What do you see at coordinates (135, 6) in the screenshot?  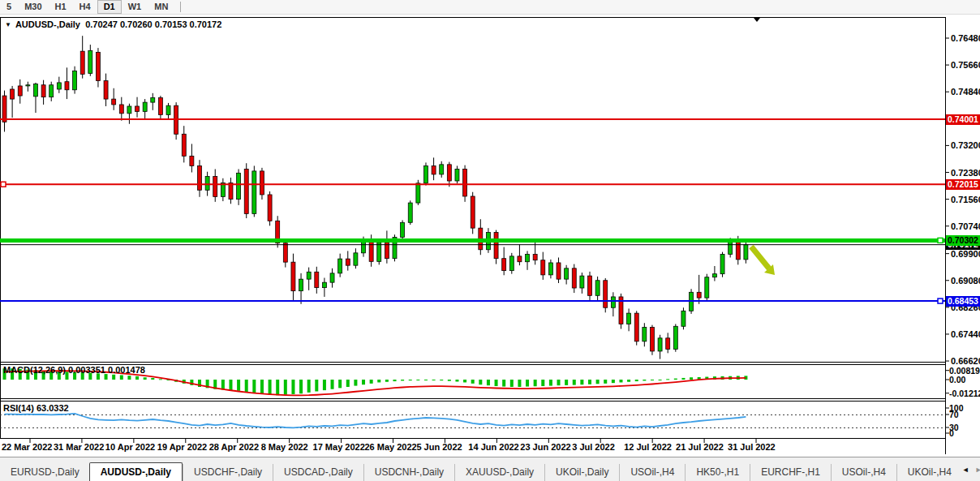 I see `timeframe-button-w1: W1` at bounding box center [135, 6].